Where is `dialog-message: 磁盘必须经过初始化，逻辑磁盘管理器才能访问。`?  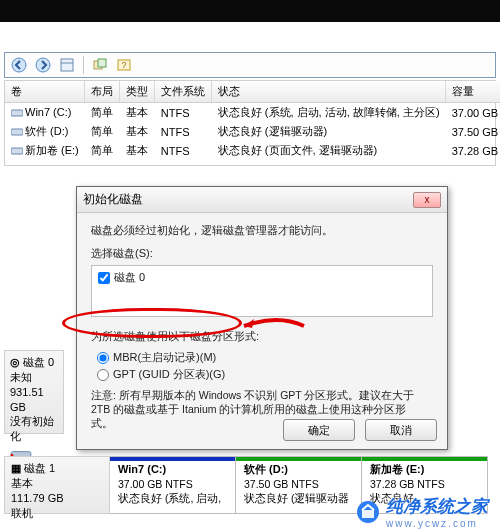 dialog-message: 磁盘必须经过初始化，逻辑磁盘管理器才能访问。 is located at coordinates (262, 230).